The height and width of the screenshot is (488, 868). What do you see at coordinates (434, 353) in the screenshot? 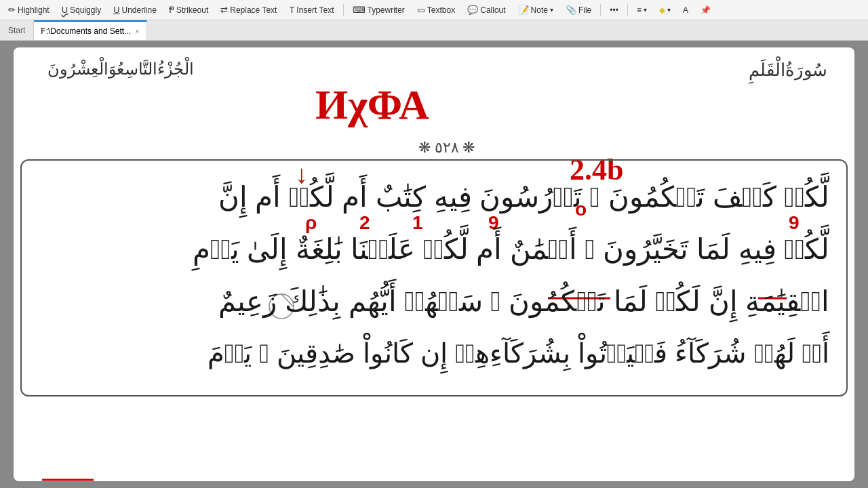
I see `arabic-line-4: أَمۡ لَهُمۡ شُرَكَآءُ فَلۡيَأۡتُواْ بِشُ…` at bounding box center [434, 353].